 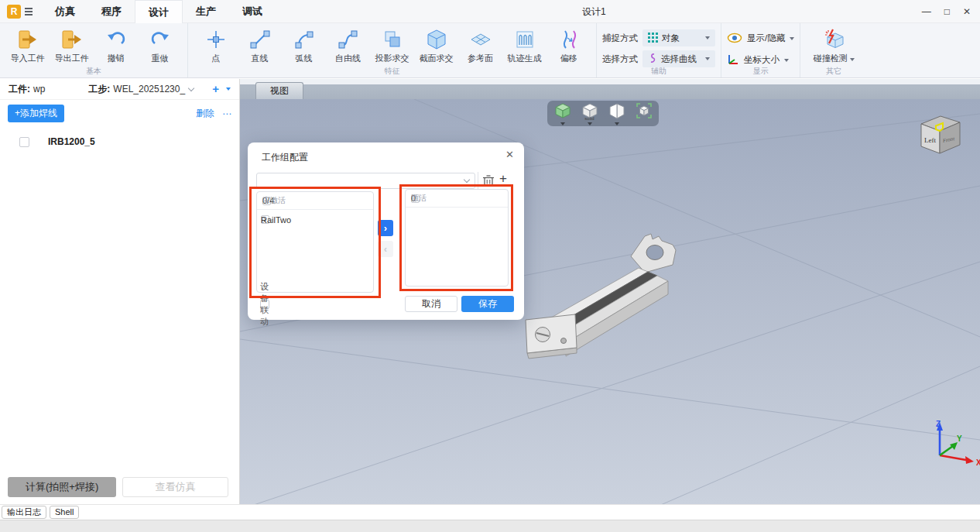 What do you see at coordinates (437, 39) in the screenshot?
I see `section-icon` at bounding box center [437, 39].